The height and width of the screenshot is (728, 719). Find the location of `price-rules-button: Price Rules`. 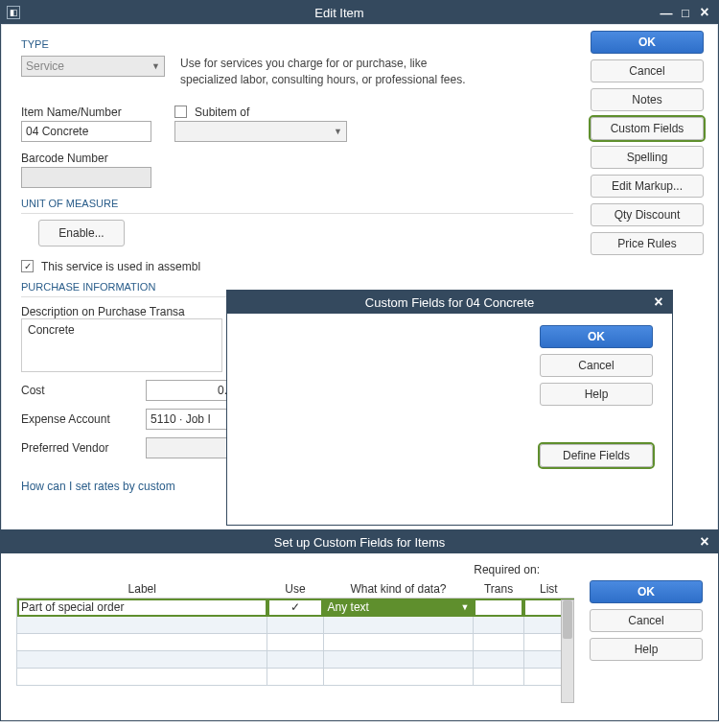

price-rules-button: Price Rules is located at coordinates (647, 244).